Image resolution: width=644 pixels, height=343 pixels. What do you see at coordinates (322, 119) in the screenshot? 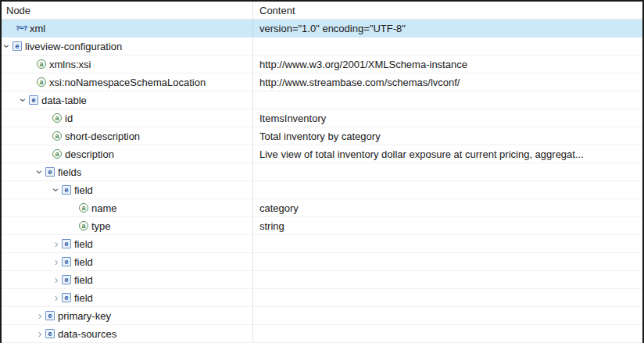
I see `tree-row: aidItemsInventory` at bounding box center [322, 119].